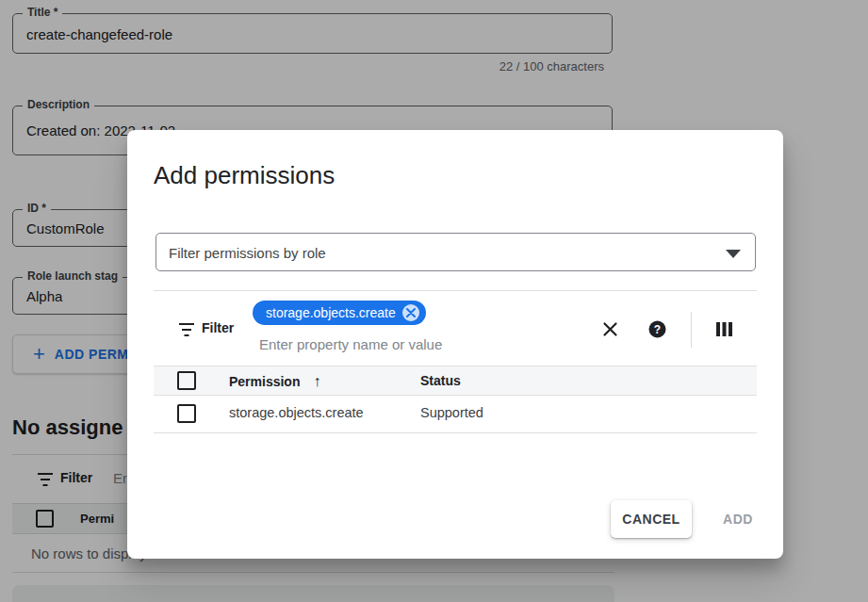 The width and height of the screenshot is (868, 602). What do you see at coordinates (296, 413) in the screenshot?
I see `permission-cell: storage.objects.create` at bounding box center [296, 413].